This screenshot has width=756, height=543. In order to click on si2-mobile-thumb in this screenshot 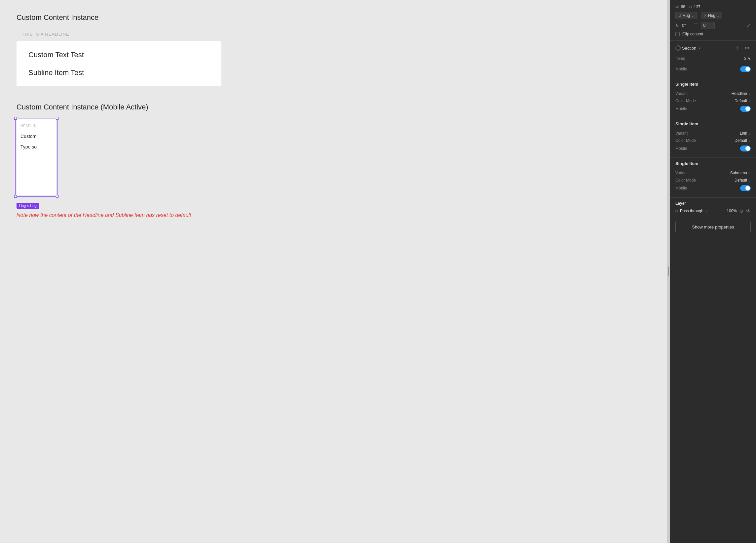, I will do `click(748, 148)`.